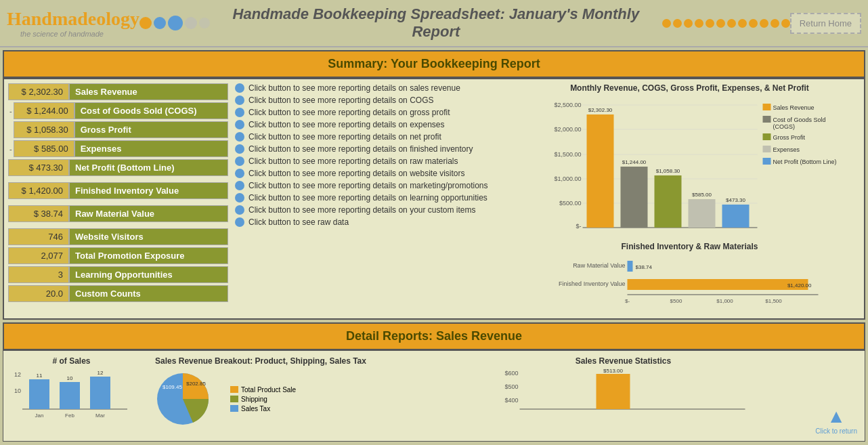 The image size is (868, 445). What do you see at coordinates (118, 191) in the screenshot?
I see `finished-inventory-row: $ 1,420.00 Finished Inventory Value` at bounding box center [118, 191].